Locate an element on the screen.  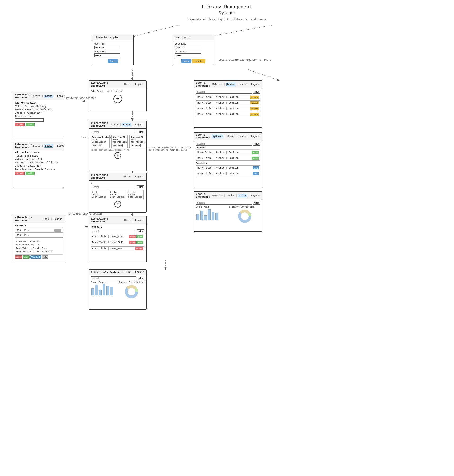
user-login-button: login is located at coordinates (186, 61).